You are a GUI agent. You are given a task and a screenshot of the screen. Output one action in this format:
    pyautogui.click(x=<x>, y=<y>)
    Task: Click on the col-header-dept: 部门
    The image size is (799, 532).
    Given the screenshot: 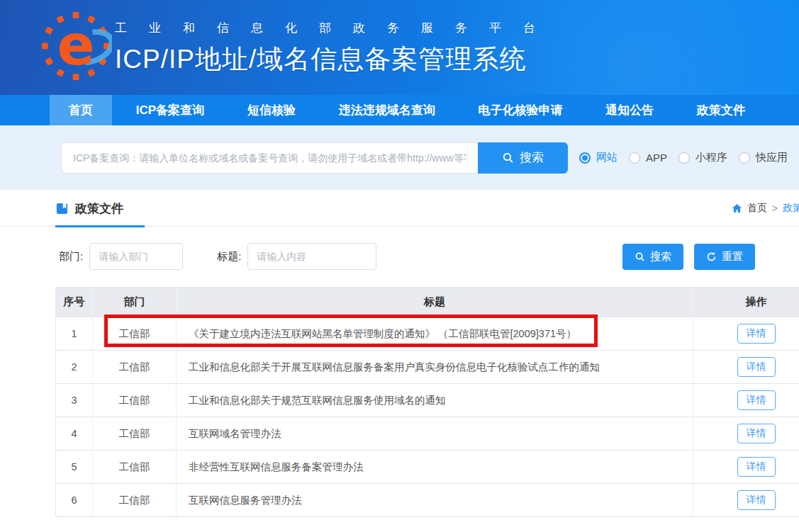 What is the action you would take?
    pyautogui.click(x=135, y=302)
    